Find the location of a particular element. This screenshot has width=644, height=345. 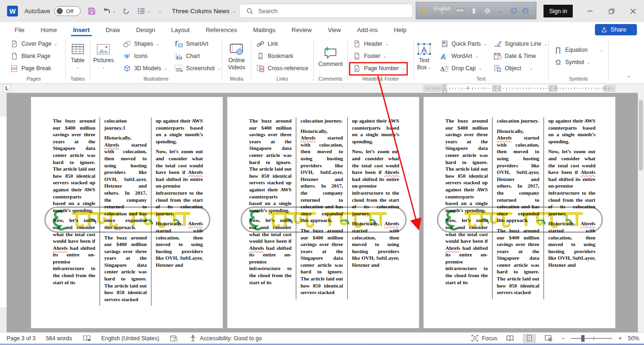

word-logo-icon: W is located at coordinates (12, 11).